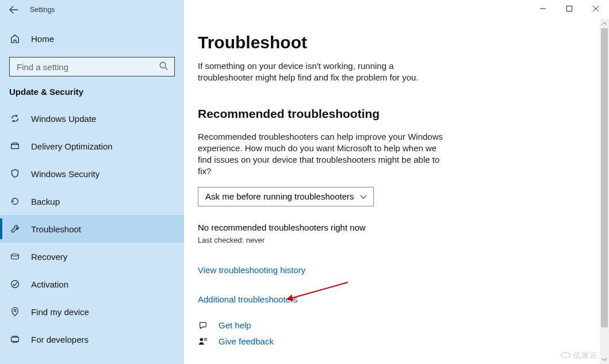 The height and width of the screenshot is (364, 609). What do you see at coordinates (543, 9) in the screenshot?
I see `minimize-icon` at bounding box center [543, 9].